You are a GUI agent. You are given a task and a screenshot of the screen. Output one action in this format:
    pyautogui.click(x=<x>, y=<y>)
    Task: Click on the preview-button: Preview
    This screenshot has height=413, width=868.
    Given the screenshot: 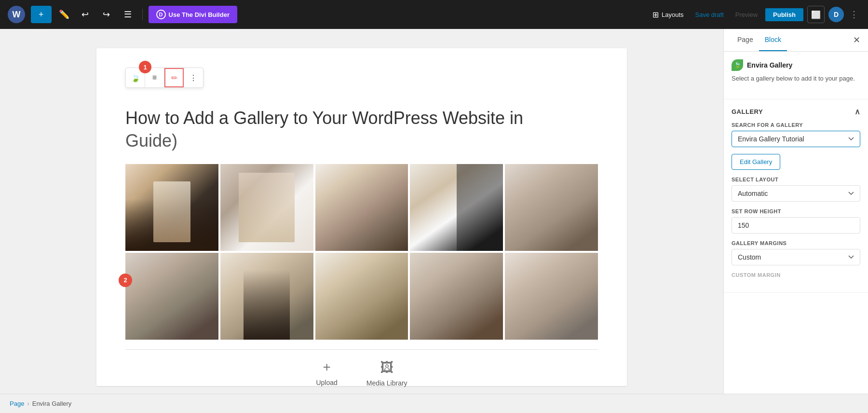 What is the action you would take?
    pyautogui.click(x=746, y=14)
    